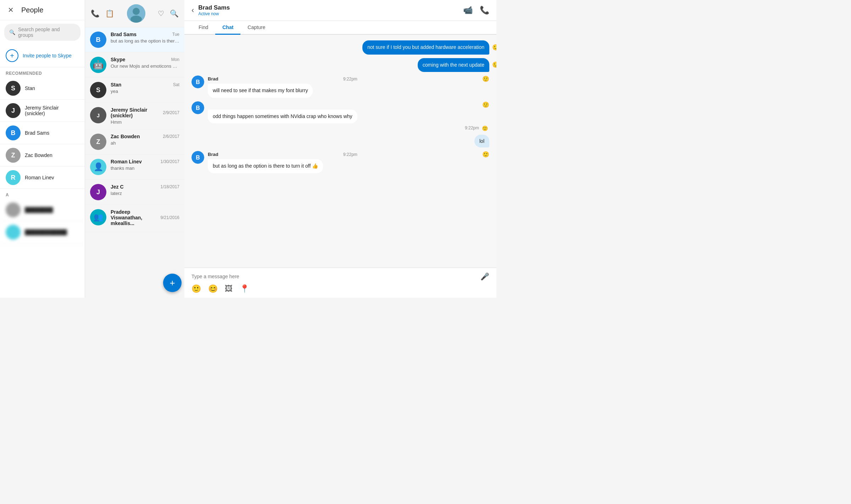 This screenshot has width=851, height=504. Describe the element at coordinates (43, 233) in the screenshot. I see `contact-item-blurred-2: ████████████` at that location.